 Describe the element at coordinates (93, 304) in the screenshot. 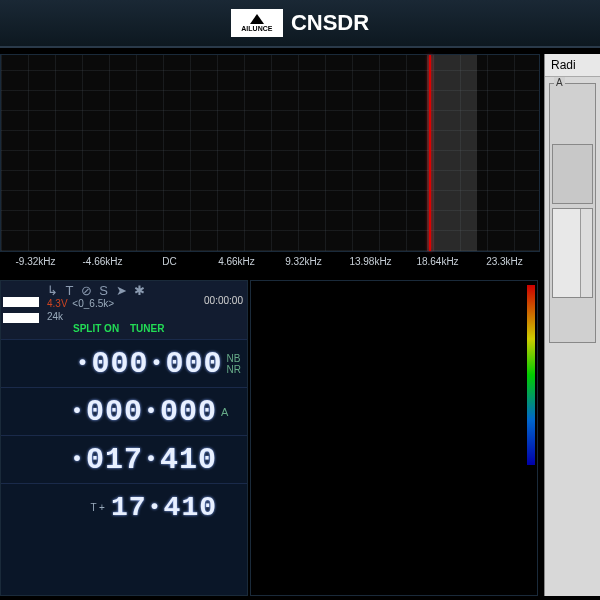

I see `filter-readout: <0_6.5k>` at that location.